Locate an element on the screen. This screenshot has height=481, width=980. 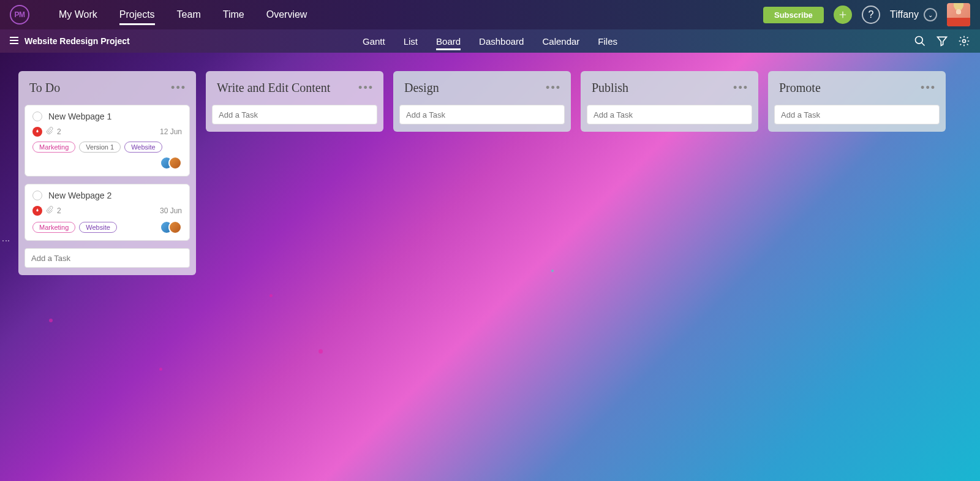
card-tags: MarketingVersion 1Website is located at coordinates (107, 156).